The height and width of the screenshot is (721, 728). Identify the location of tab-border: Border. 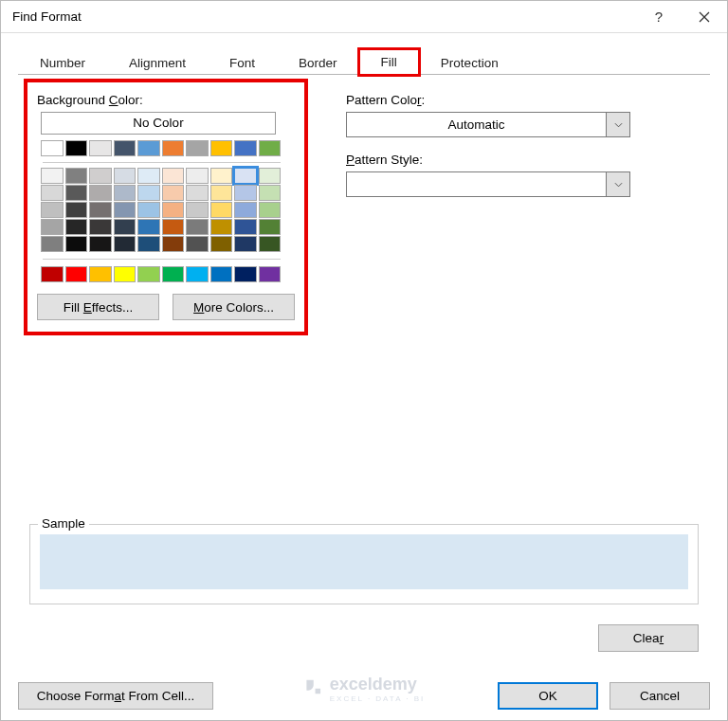
(318, 63).